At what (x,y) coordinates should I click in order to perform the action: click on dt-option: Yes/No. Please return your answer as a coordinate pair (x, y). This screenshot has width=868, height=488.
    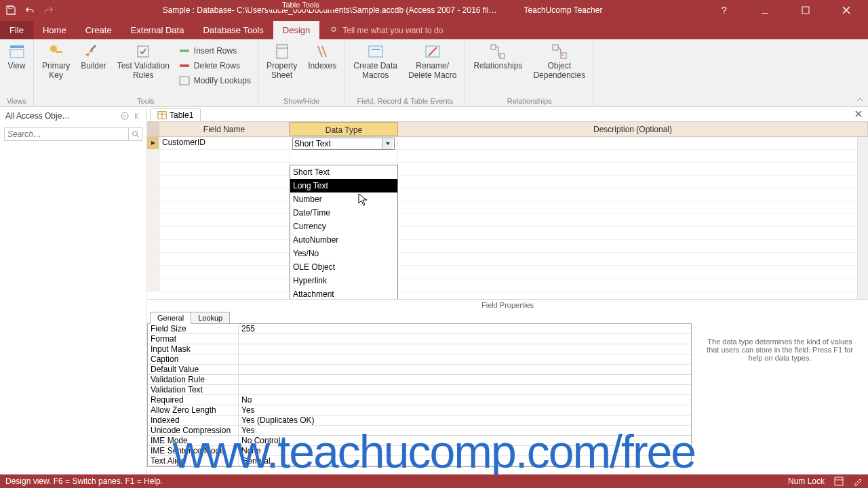
    Looking at the image, I should click on (344, 253).